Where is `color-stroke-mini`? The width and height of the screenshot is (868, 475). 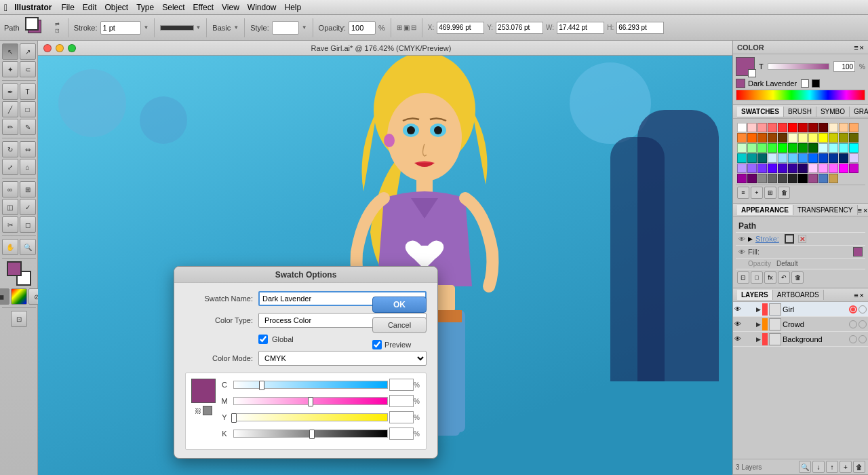 color-stroke-mini is located at coordinates (752, 73).